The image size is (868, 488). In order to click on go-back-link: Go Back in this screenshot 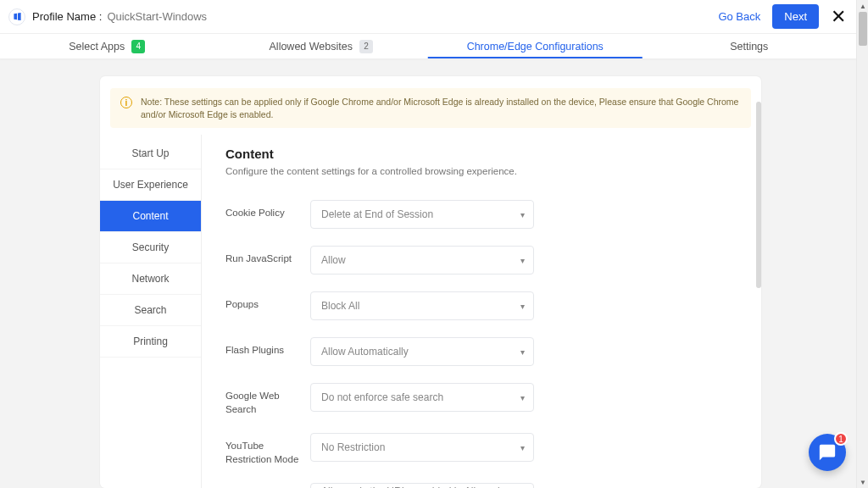, I will do `click(739, 17)`.